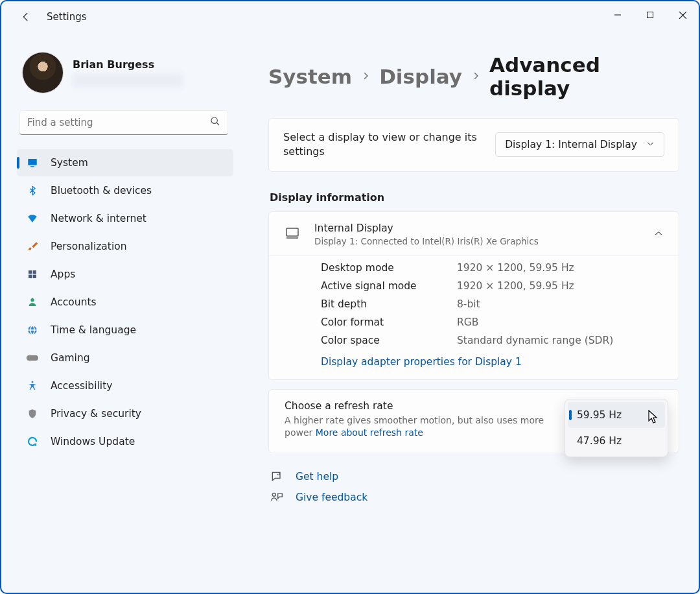 This screenshot has width=700, height=594. Describe the element at coordinates (32, 358) in the screenshot. I see `gamepad-icon` at that location.